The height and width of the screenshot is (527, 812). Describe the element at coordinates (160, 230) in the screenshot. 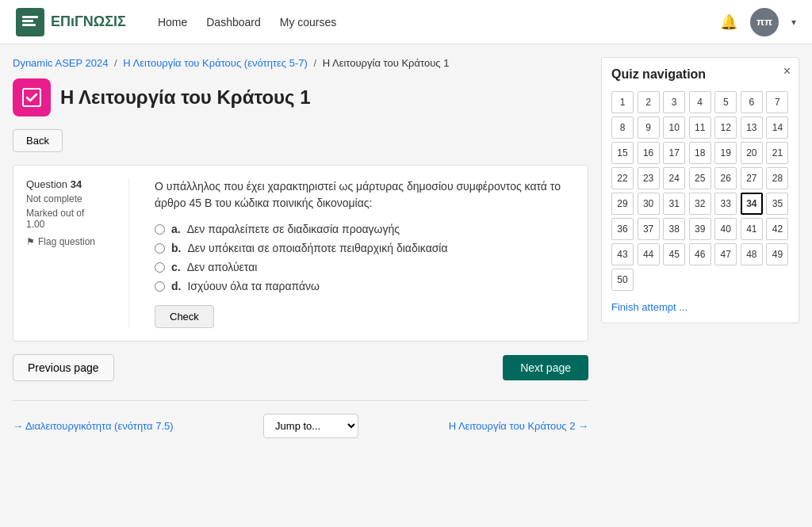

I see `radio-a` at that location.